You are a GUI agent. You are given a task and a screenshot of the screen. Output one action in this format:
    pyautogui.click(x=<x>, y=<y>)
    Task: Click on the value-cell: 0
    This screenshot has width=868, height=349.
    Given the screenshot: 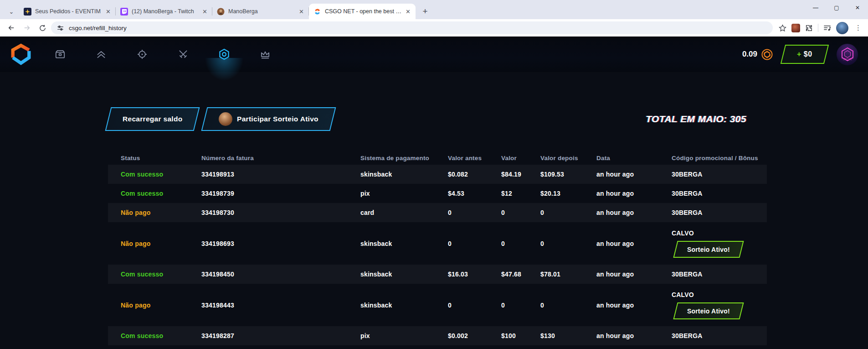 What is the action you would take?
    pyautogui.click(x=521, y=213)
    